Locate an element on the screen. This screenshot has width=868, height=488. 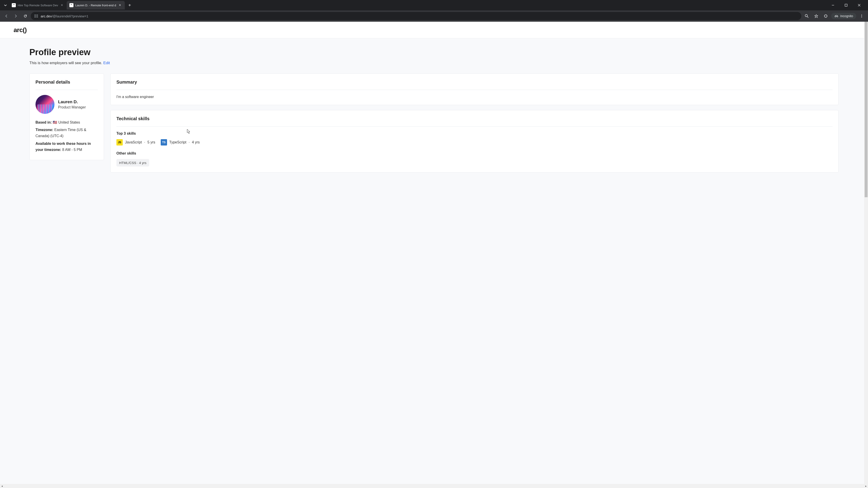
left-column: Personal details Lauren D. Product Manag… is located at coordinates (67, 123).